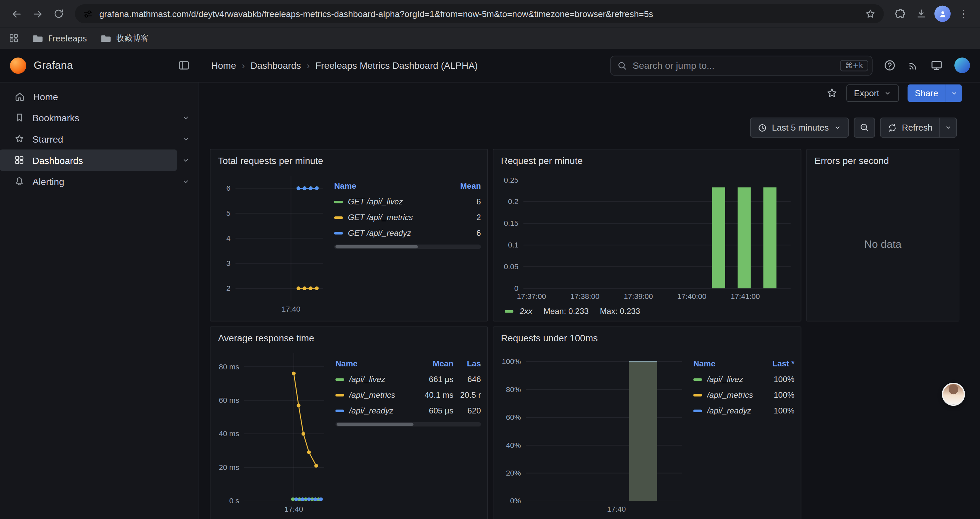  Describe the element at coordinates (943, 14) in the screenshot. I see `browser-profile-avatar` at that location.